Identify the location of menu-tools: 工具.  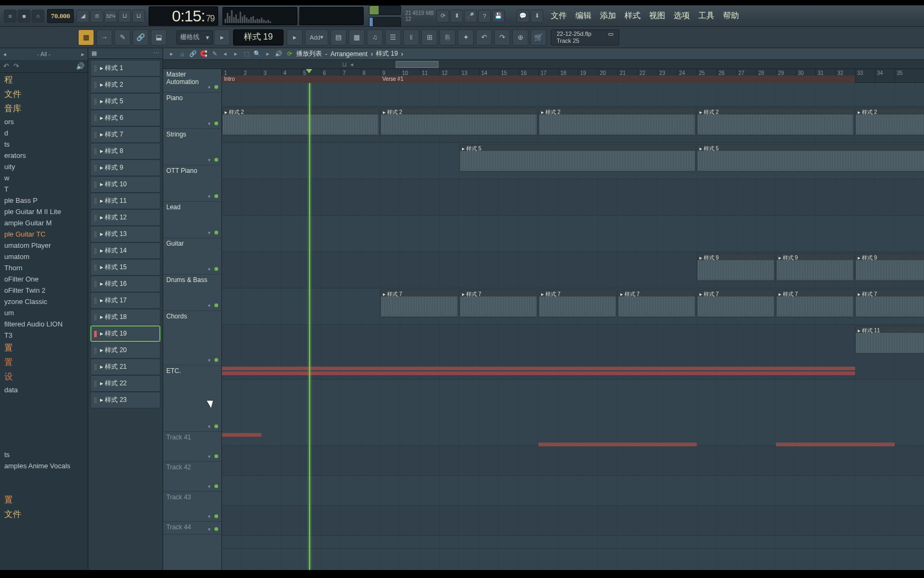
(706, 16).